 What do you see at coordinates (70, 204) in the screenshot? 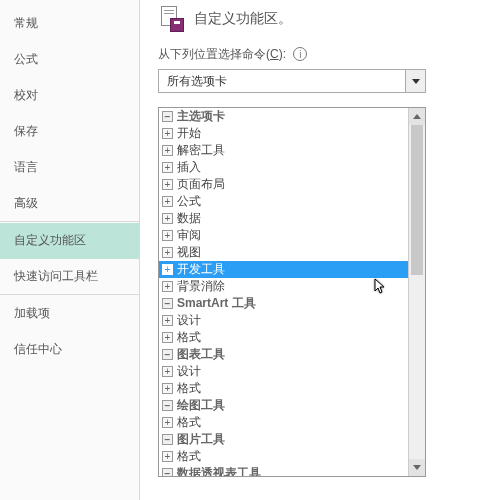
I see `sidebar-item-advanced: 高级` at bounding box center [70, 204].